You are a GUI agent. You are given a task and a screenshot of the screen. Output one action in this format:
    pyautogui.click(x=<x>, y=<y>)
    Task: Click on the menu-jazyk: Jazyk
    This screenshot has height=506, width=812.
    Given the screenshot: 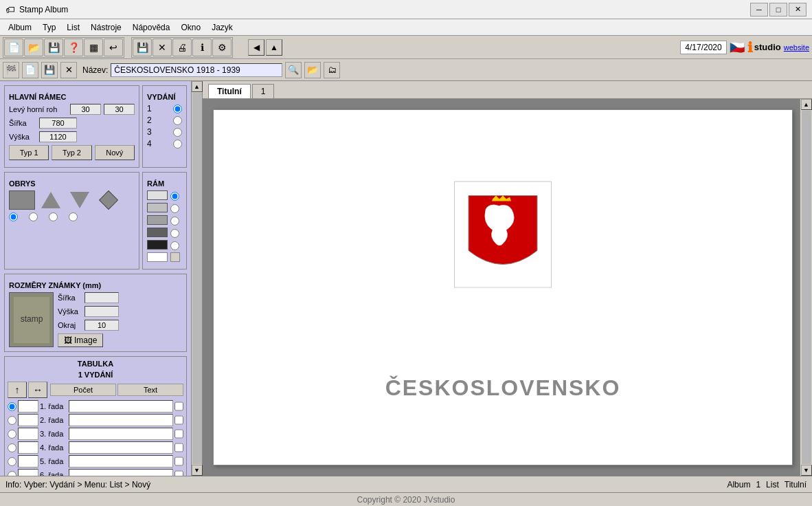 What is the action you would take?
    pyautogui.click(x=223, y=28)
    